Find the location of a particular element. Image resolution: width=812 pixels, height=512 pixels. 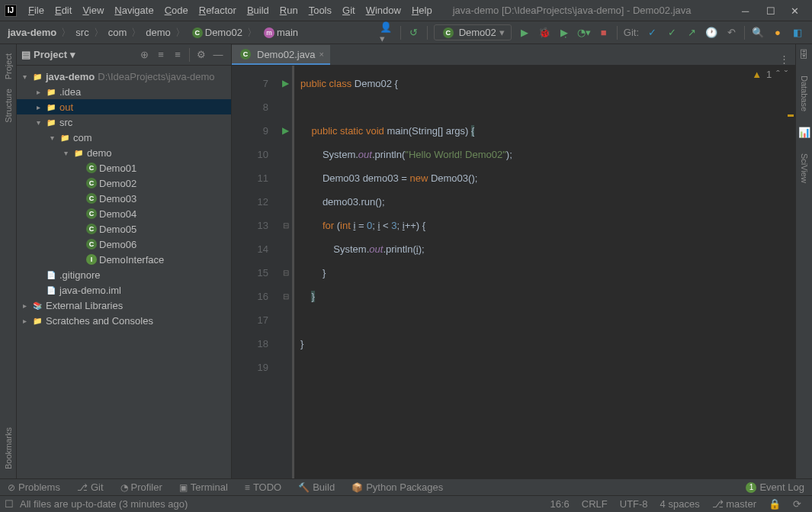

tree-external: ▸📚External Libraries is located at coordinates (124, 305).